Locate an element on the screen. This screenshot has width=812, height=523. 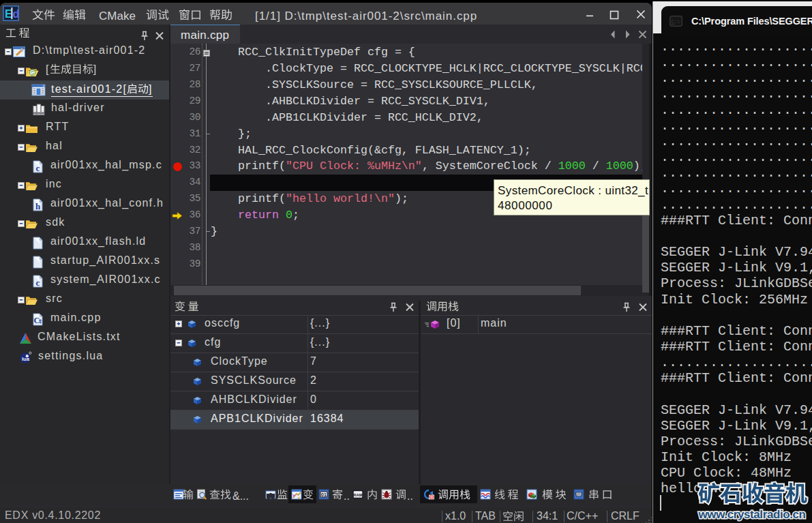
svg-text: d is located at coordinates (16, 14).